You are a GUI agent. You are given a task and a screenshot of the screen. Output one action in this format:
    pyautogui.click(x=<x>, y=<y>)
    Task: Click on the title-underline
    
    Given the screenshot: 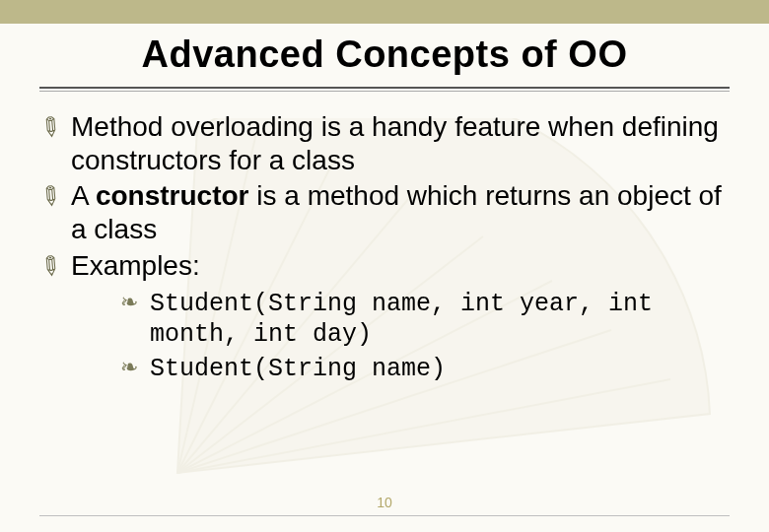 What is the action you would take?
    pyautogui.click(x=384, y=88)
    